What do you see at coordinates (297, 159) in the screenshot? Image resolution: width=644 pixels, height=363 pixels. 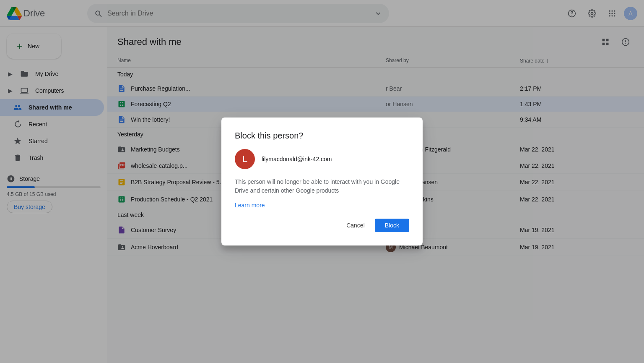 I see `dialog-email: lilymacdonald@ink-42.com` at bounding box center [297, 159].